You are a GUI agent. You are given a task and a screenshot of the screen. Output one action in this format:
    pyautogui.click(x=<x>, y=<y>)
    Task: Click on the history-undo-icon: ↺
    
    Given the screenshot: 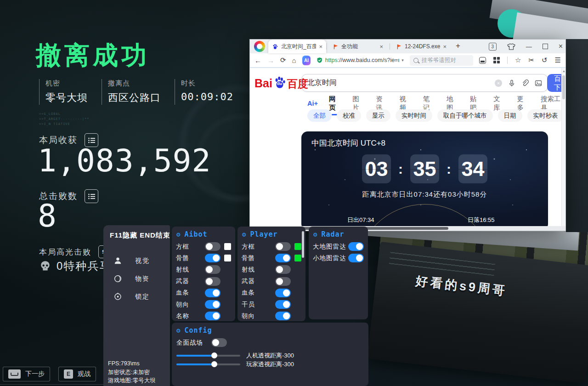 What is the action you would take?
    pyautogui.click(x=545, y=60)
    